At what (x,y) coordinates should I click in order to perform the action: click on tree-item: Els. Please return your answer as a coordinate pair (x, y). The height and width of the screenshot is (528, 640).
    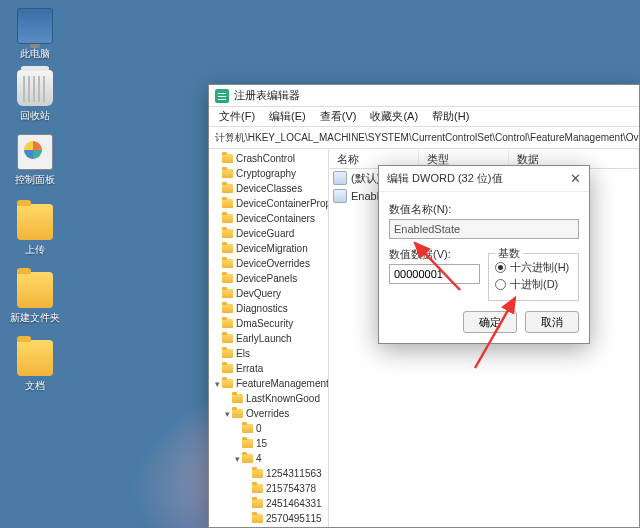
    Looking at the image, I should click on (268, 354).